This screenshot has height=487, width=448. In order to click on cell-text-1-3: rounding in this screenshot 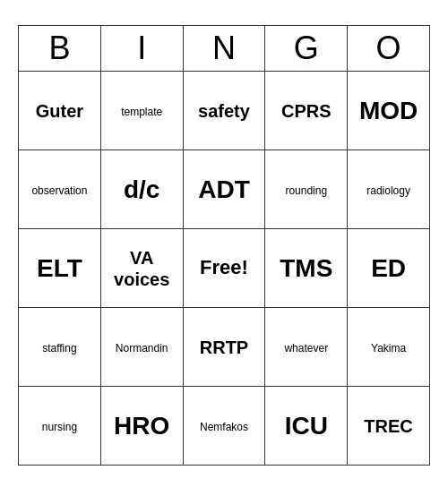, I will do `click(306, 191)`.